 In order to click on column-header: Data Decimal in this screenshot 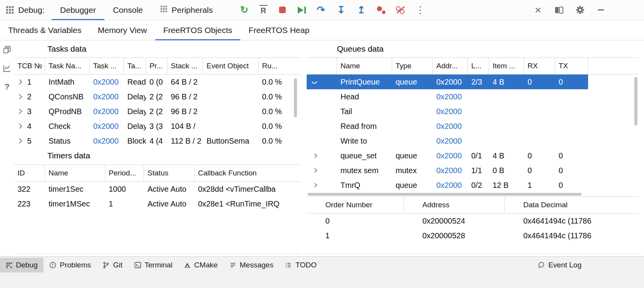, I will do `click(571, 205)`.